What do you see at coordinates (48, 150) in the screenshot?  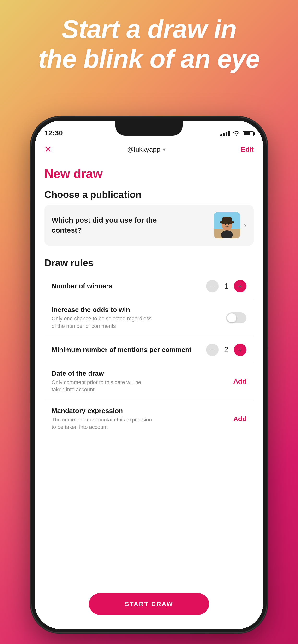 I see `close-button: ✕` at bounding box center [48, 150].